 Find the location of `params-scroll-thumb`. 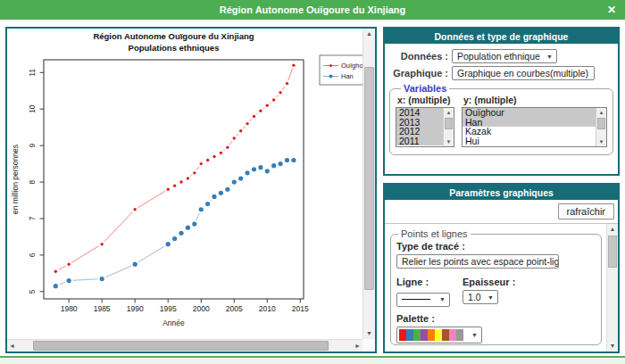

params-scroll-thumb is located at coordinates (612, 252).